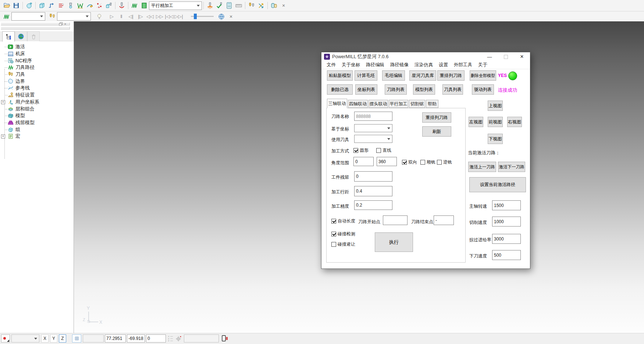  Describe the element at coordinates (122, 6) in the screenshot. I see `drilling-icon` at that location.